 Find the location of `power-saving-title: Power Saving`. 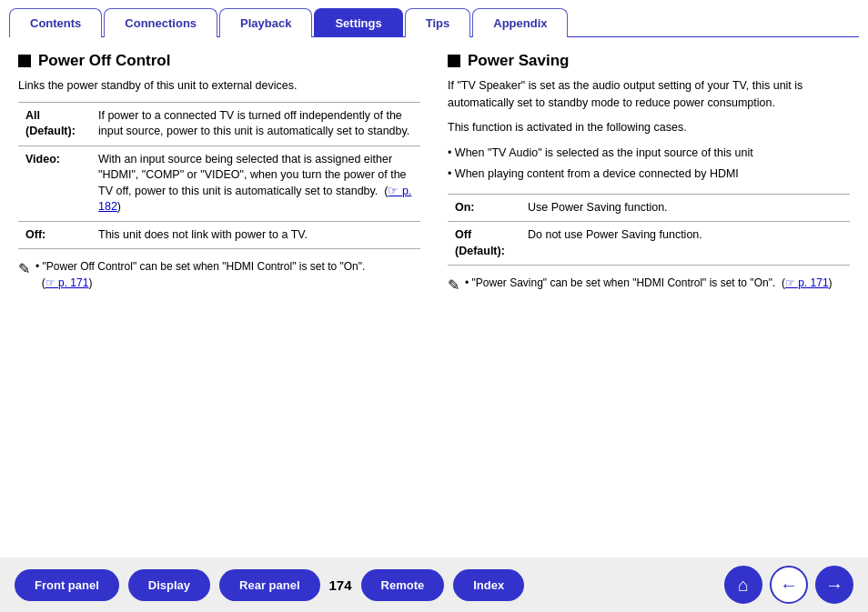

power-saving-title: Power Saving is located at coordinates (519, 61).